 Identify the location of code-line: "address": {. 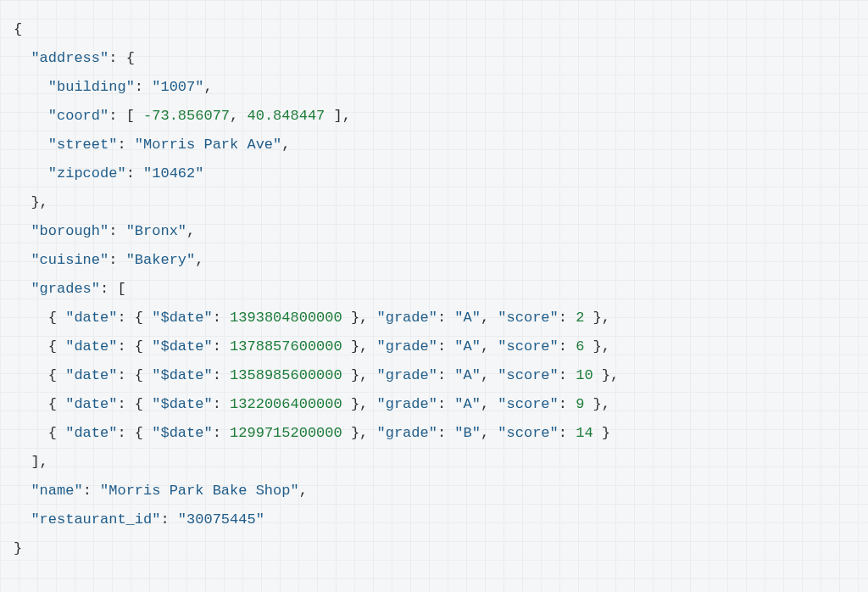
(434, 59).